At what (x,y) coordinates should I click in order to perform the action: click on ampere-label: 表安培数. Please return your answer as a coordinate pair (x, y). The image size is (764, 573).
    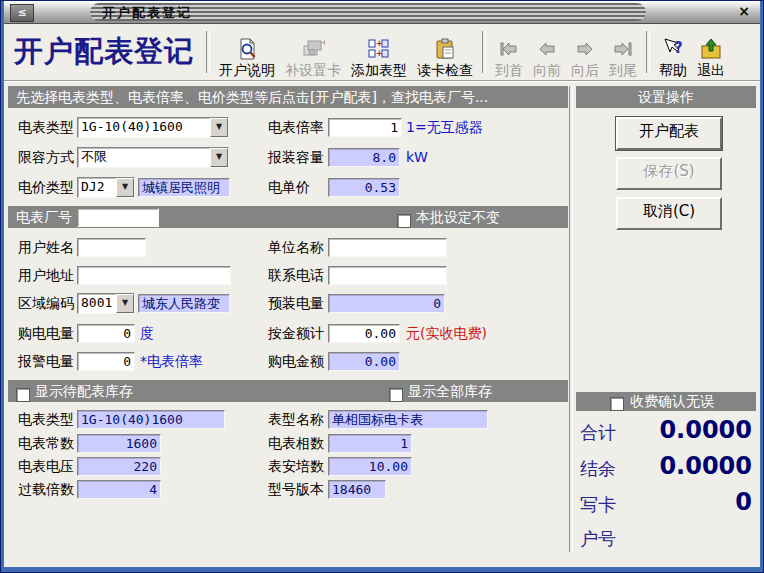
    Looking at the image, I should click on (296, 466).